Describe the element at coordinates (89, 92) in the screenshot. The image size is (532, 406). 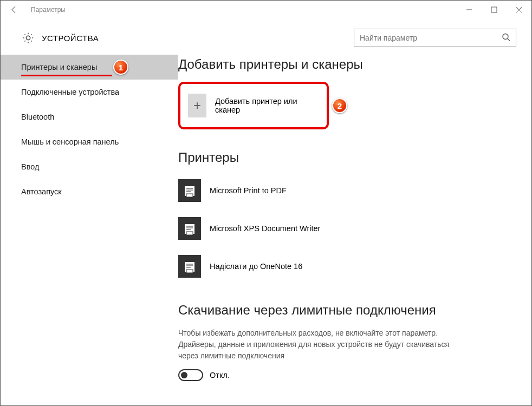
I see `sidebar-item-connected: Подключенные устройства` at that location.